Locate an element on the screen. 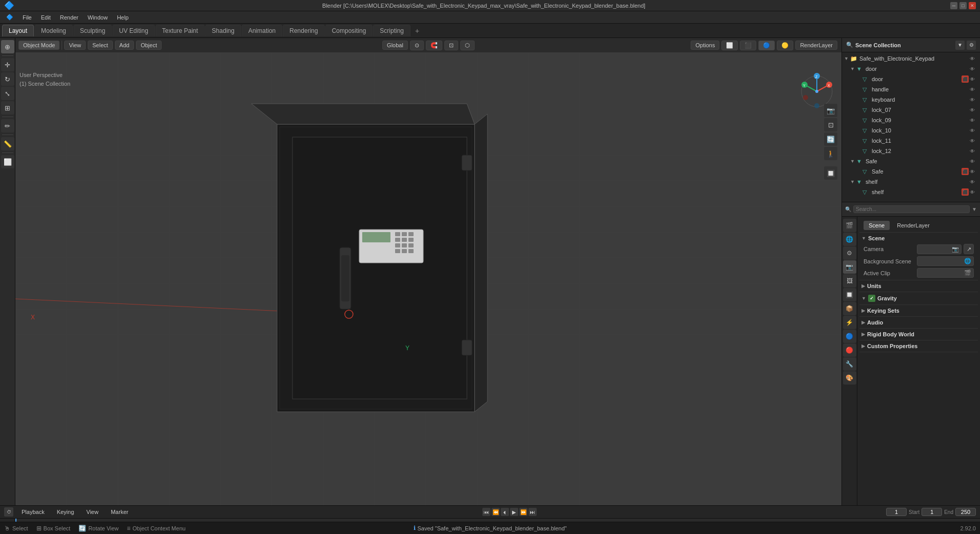  jump-end-button: ⏭ is located at coordinates (533, 512).